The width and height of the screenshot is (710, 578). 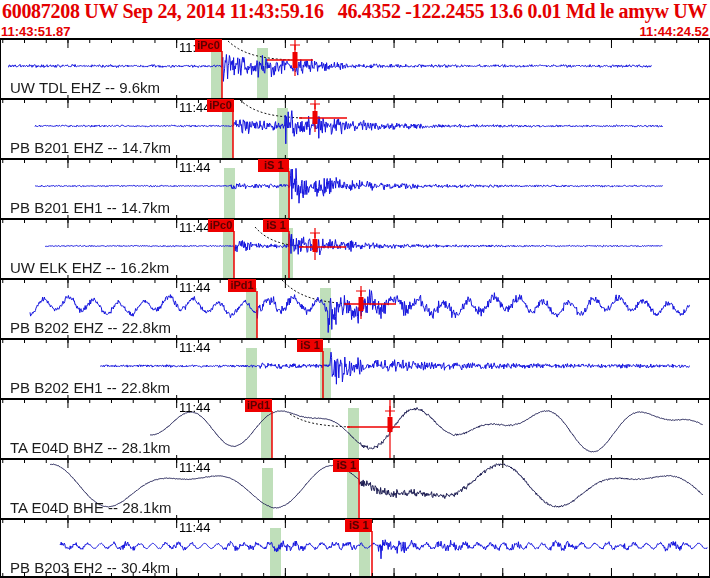 What do you see at coordinates (90, 268) in the screenshot?
I see `station-label: UW ELK EHZ -- 16.2km` at bounding box center [90, 268].